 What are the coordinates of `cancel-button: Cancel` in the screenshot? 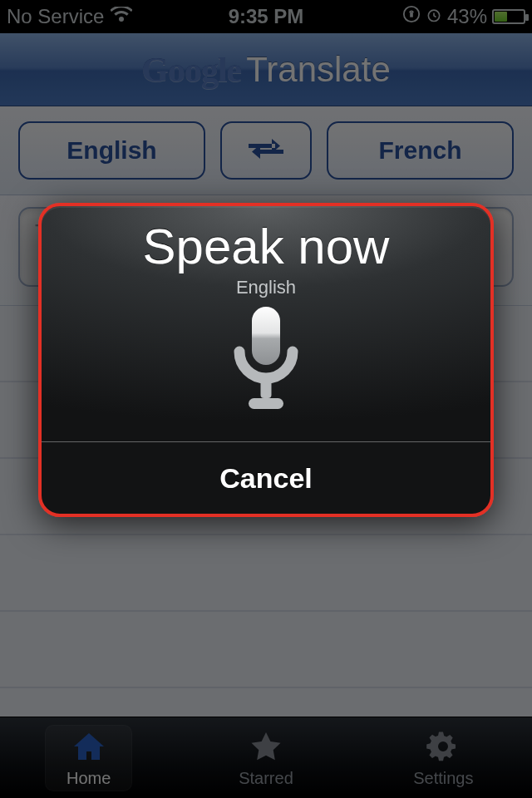 It's located at (266, 478).